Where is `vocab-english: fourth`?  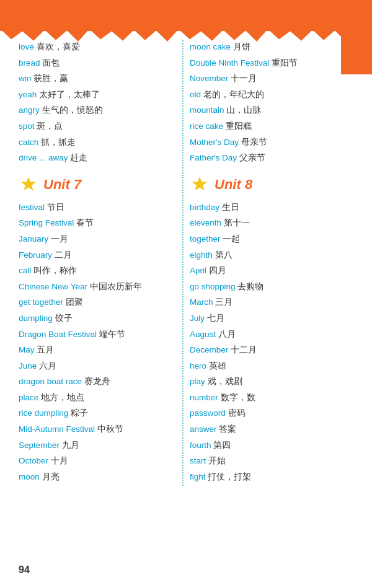
vocab-english: fourth is located at coordinates (201, 445).